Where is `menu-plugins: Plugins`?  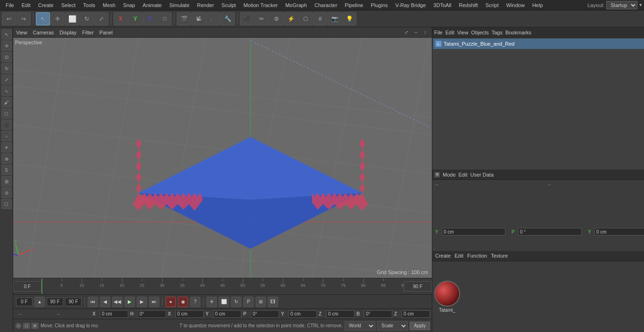 menu-plugins: Plugins is located at coordinates (379, 5).